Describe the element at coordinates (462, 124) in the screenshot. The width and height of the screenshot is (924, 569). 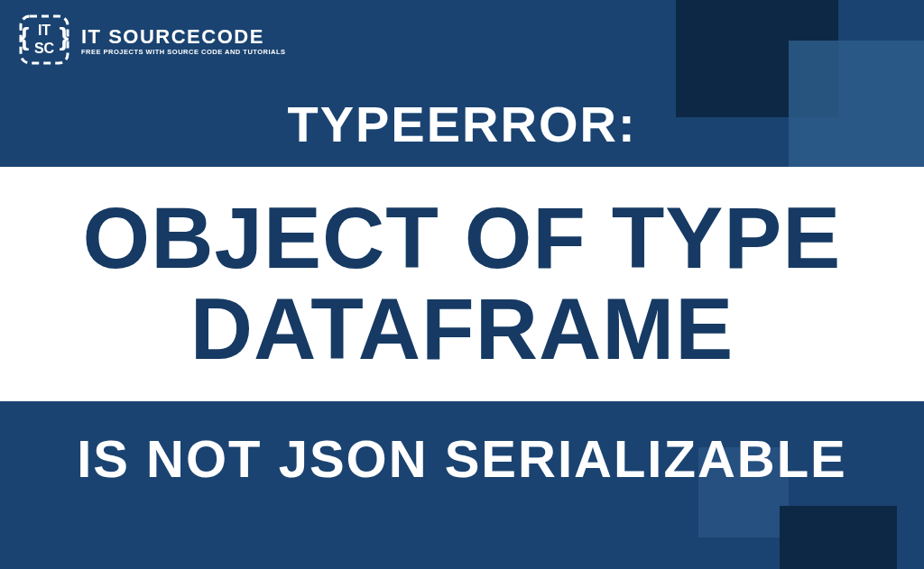
I see `error-type-heading: TYPEERROR:` at that location.